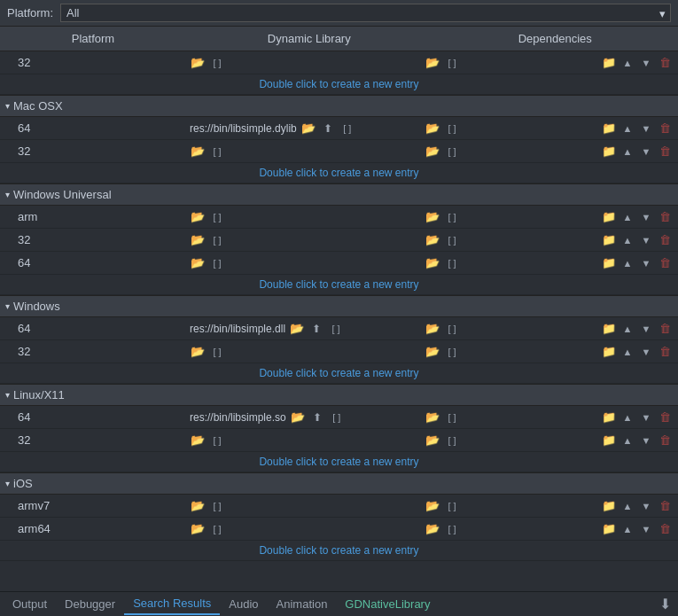 The image size is (678, 616). Describe the element at coordinates (339, 106) in the screenshot. I see `section-header-mac-osx: ▾Mac OSX` at that location.